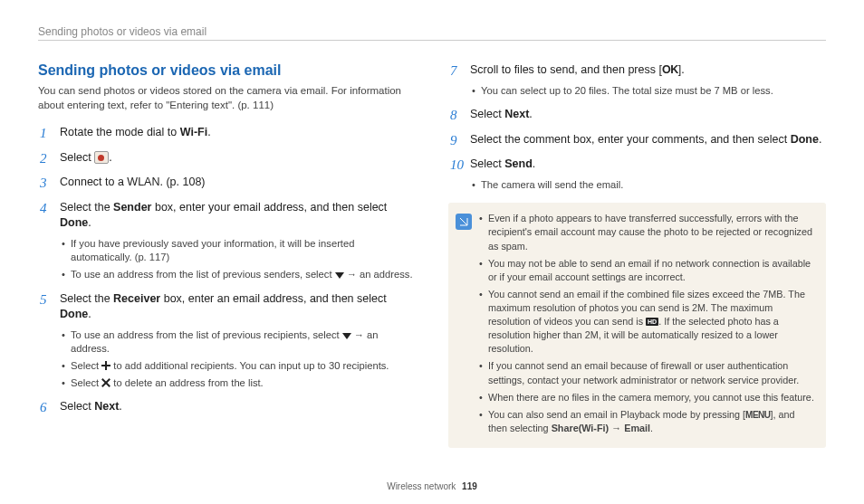 The image size is (864, 504). Describe the element at coordinates (226, 71) in the screenshot. I see `section-title: Sending photos or videos via email` at that location.